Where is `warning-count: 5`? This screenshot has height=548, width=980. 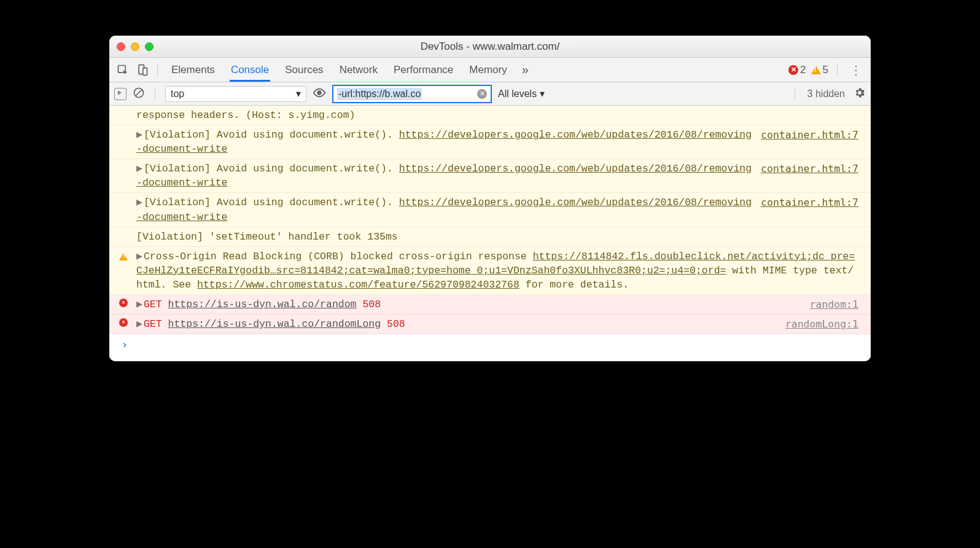 warning-count: 5 is located at coordinates (825, 70).